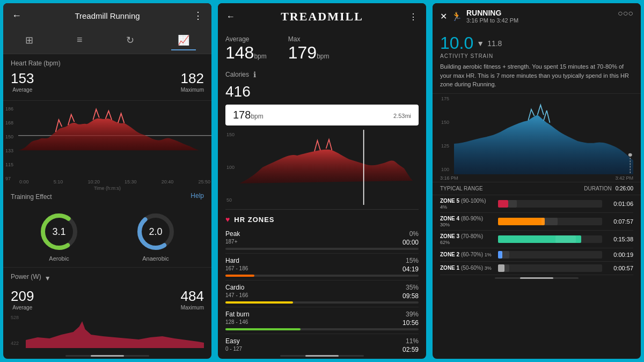 Image resolution: width=644 pixels, height=362 pixels. I want to click on p3-zone-1-label: ZONE 1 (50-60%) 3%, so click(467, 268).